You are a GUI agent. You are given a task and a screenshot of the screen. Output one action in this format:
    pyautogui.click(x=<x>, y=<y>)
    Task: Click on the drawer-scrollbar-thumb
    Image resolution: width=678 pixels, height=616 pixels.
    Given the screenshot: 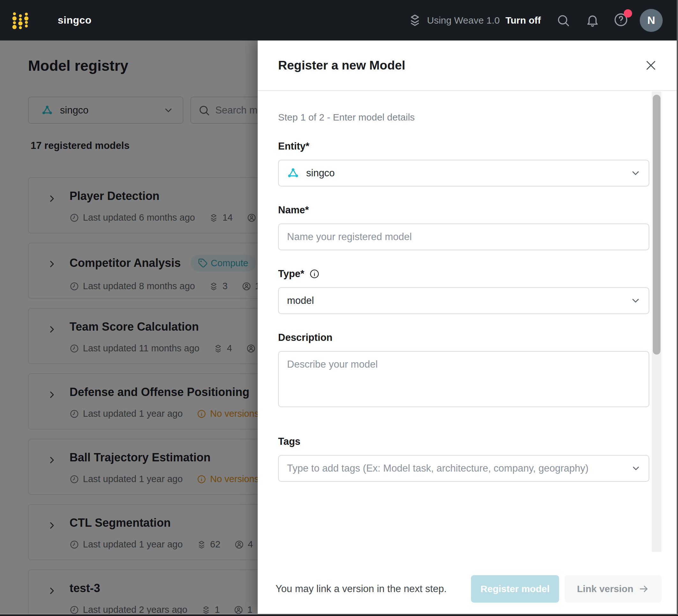 What is the action you would take?
    pyautogui.click(x=656, y=225)
    